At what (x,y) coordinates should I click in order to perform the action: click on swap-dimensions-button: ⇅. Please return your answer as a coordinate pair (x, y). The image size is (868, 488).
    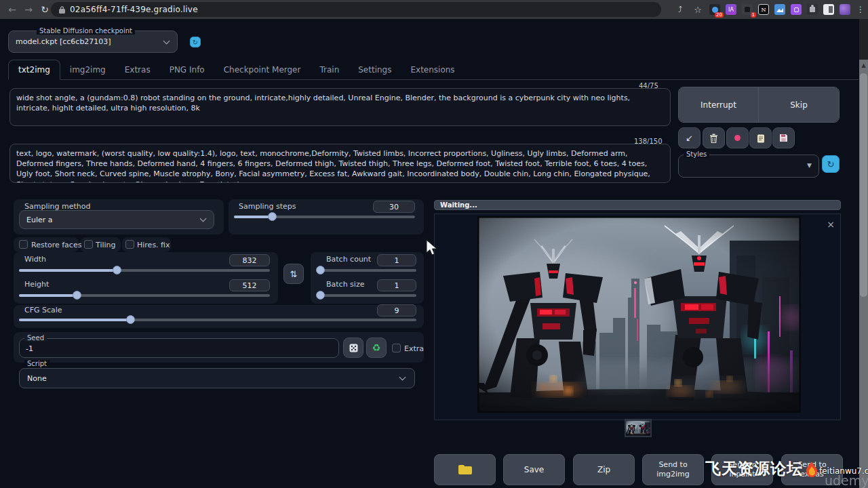
    Looking at the image, I should click on (294, 274).